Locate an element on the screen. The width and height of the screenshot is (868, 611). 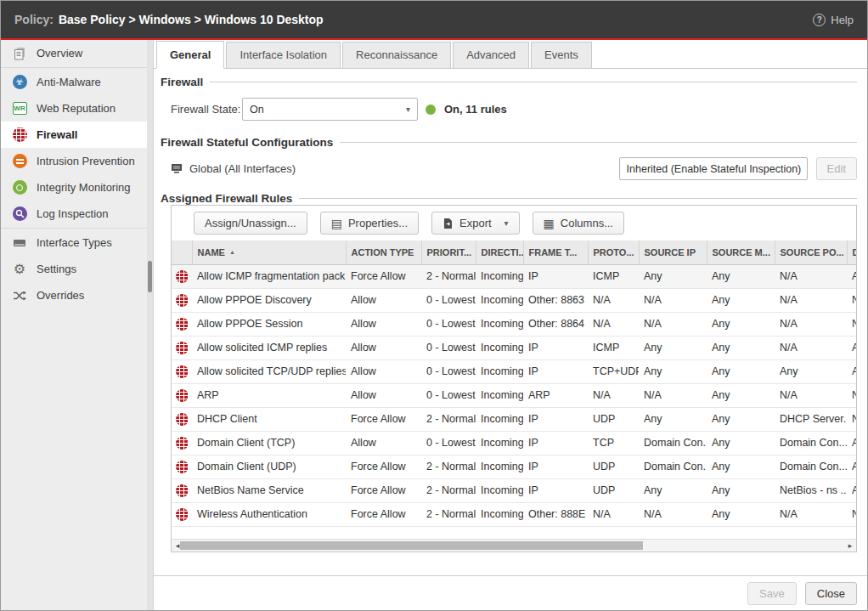
cell-frame-type: Other: 8864 is located at coordinates (555, 324).